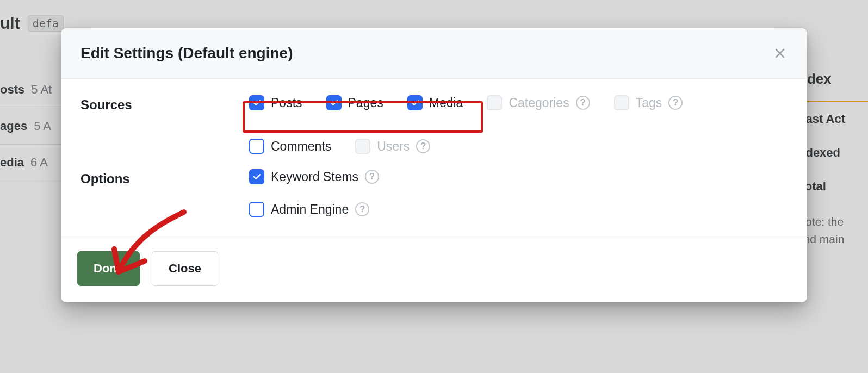 This screenshot has width=868, height=373. I want to click on bg-last-action: Last Act, so click(833, 119).